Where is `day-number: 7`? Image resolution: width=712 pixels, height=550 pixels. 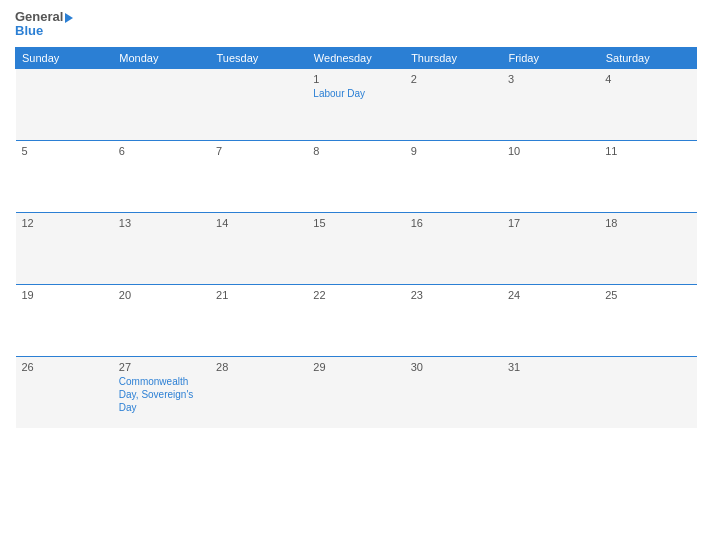
day-number: 7 is located at coordinates (258, 151).